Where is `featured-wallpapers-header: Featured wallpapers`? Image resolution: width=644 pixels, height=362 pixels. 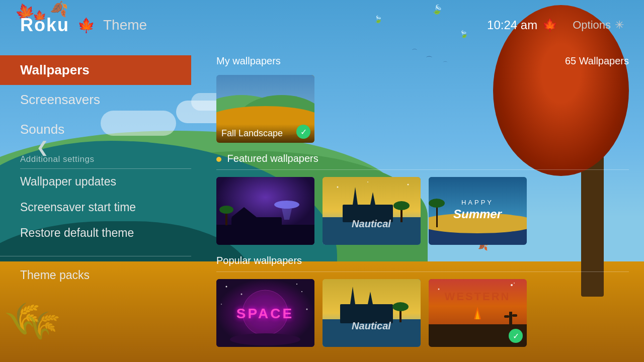
featured-wallpapers-header: Featured wallpapers is located at coordinates (423, 159).